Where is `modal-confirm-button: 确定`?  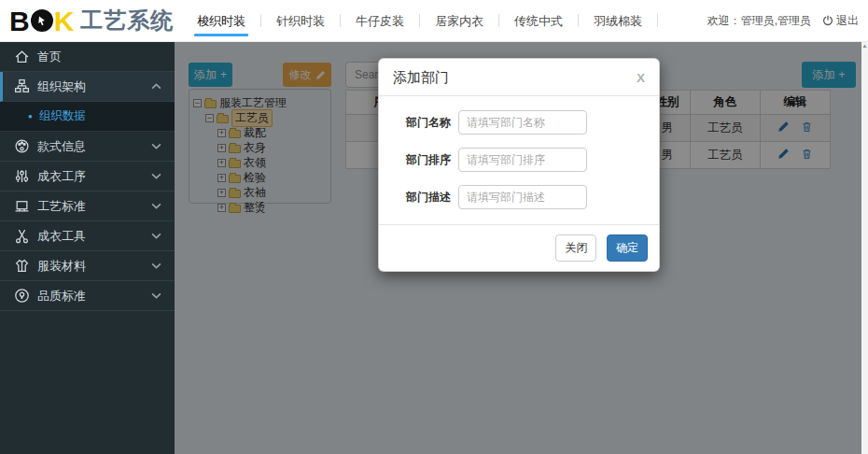 modal-confirm-button: 确定 is located at coordinates (627, 248).